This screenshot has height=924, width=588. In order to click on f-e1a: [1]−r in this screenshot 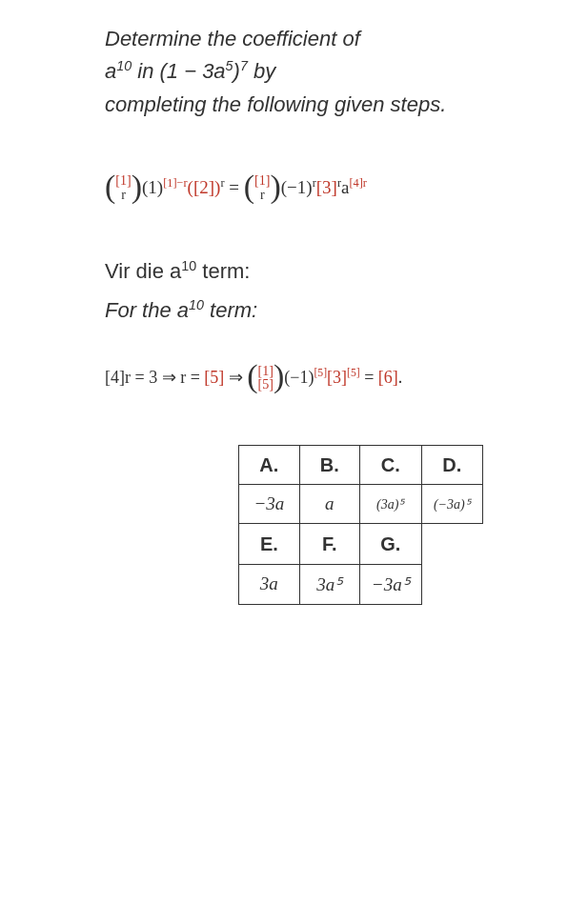, I will do `click(175, 183)`.